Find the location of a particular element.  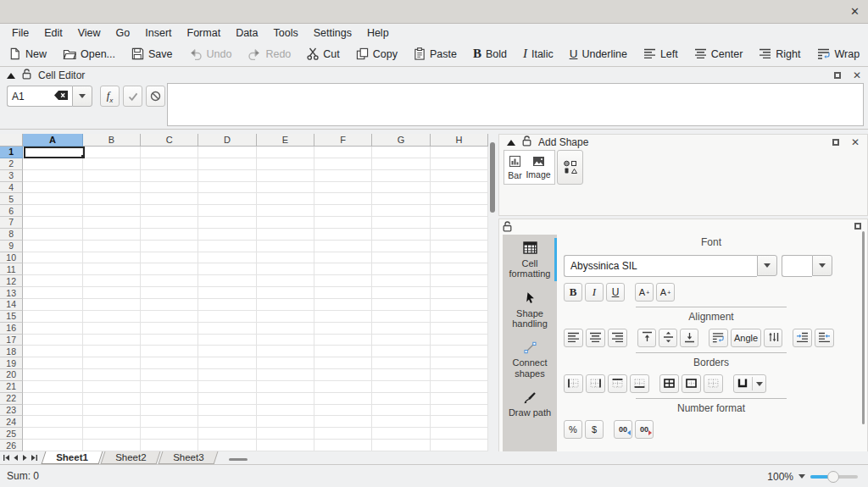

cell-E12 is located at coordinates (286, 281).